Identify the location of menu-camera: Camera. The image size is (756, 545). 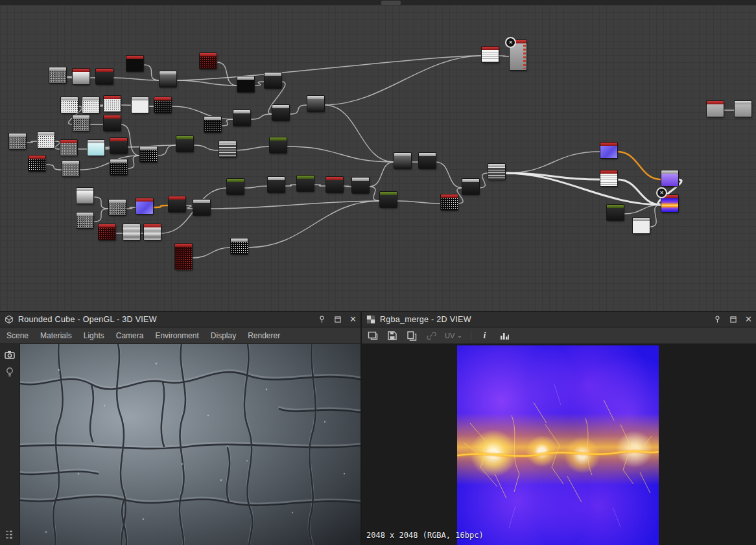
(130, 336).